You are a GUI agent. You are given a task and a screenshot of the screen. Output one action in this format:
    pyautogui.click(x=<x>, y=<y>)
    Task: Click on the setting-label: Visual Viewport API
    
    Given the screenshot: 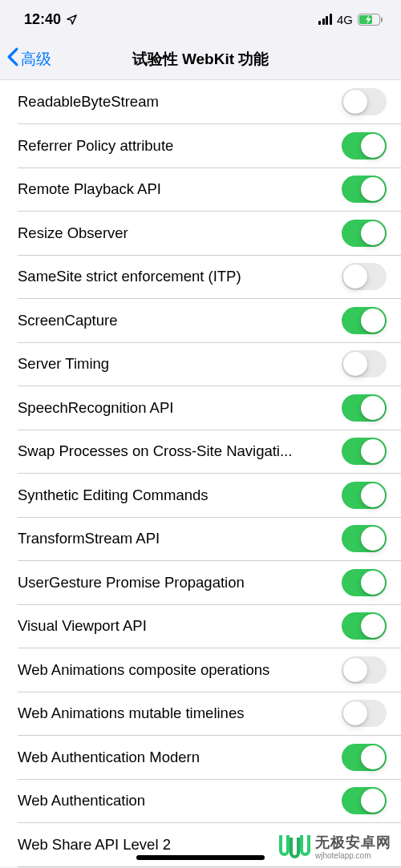 What is the action you would take?
    pyautogui.click(x=82, y=626)
    